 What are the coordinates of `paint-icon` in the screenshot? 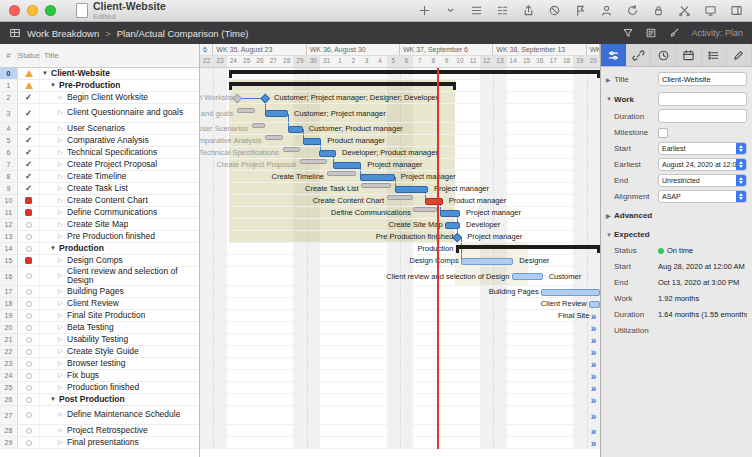 It's located at (674, 33).